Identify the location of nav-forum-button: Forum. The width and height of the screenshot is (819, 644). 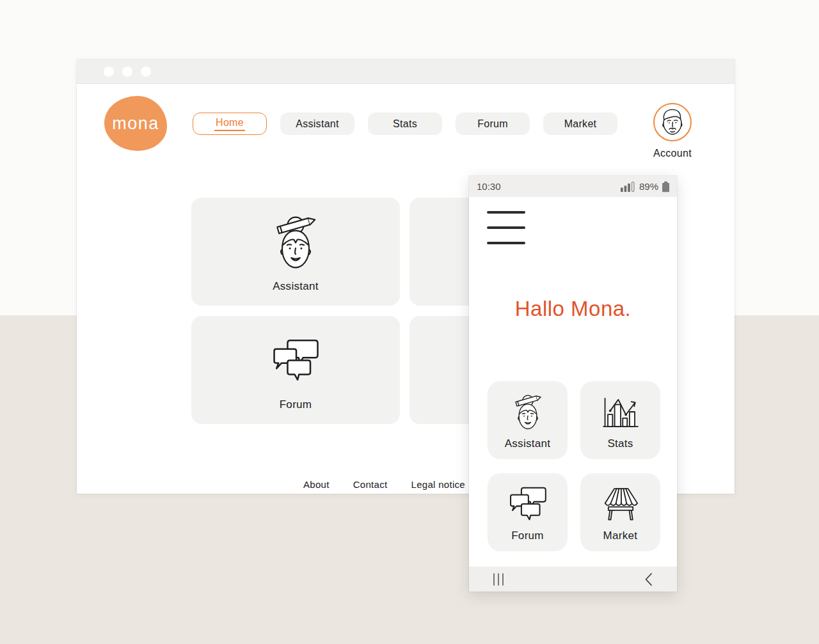
(493, 124).